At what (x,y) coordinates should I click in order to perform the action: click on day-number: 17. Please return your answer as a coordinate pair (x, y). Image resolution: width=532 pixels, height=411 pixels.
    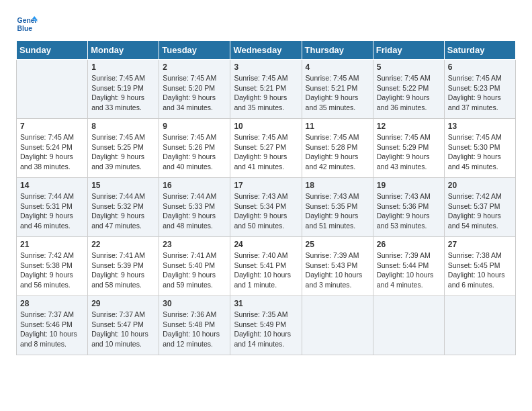
    Looking at the image, I should click on (266, 185).